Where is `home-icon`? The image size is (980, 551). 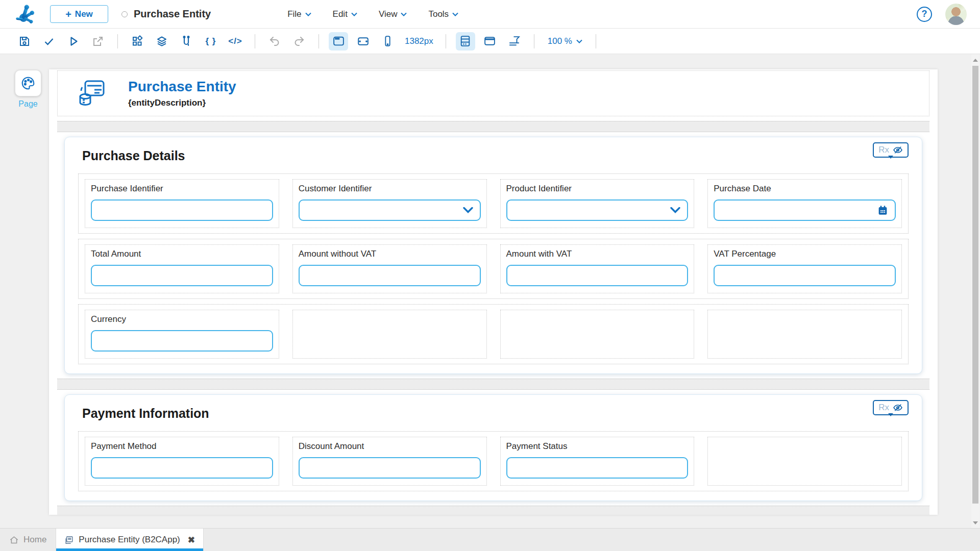 home-icon is located at coordinates (14, 540).